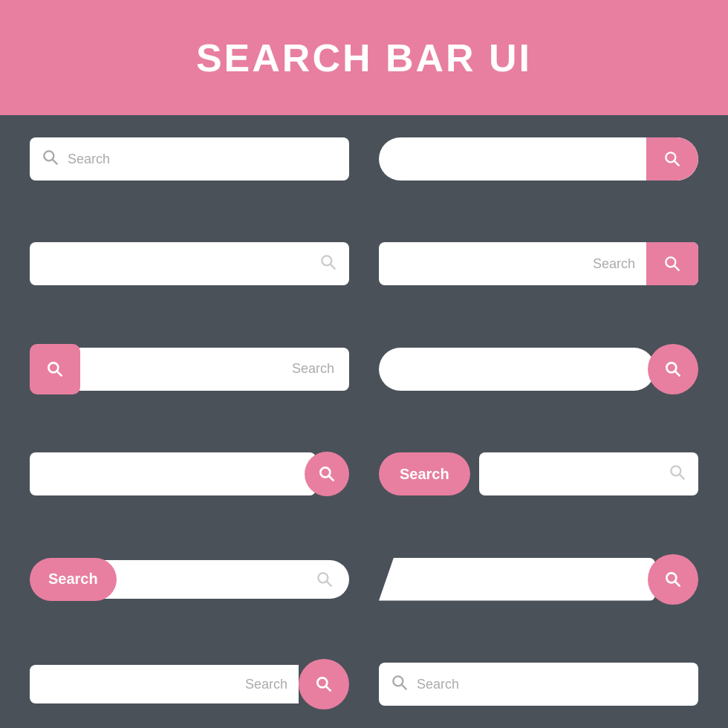 This screenshot has height=728, width=728. I want to click on search-button-4a, so click(327, 474).